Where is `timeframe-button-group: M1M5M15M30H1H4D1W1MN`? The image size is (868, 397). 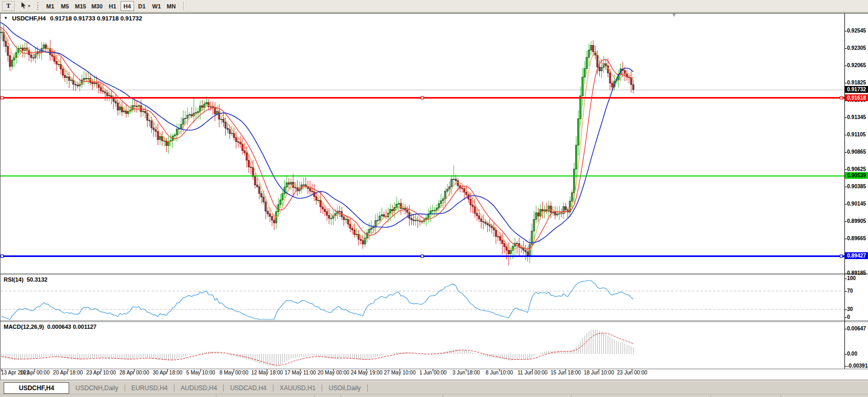 timeframe-button-group: M1M5M15M30H1H4D1W1MN is located at coordinates (111, 6).